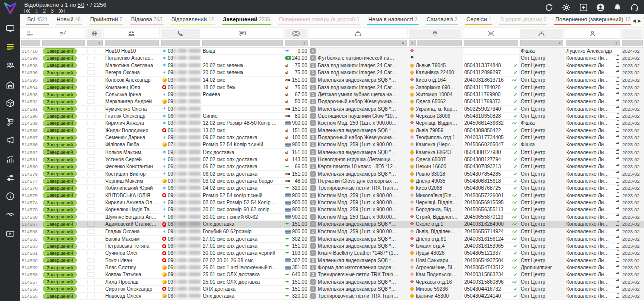  I want to click on column-header-country, so click(95, 33).